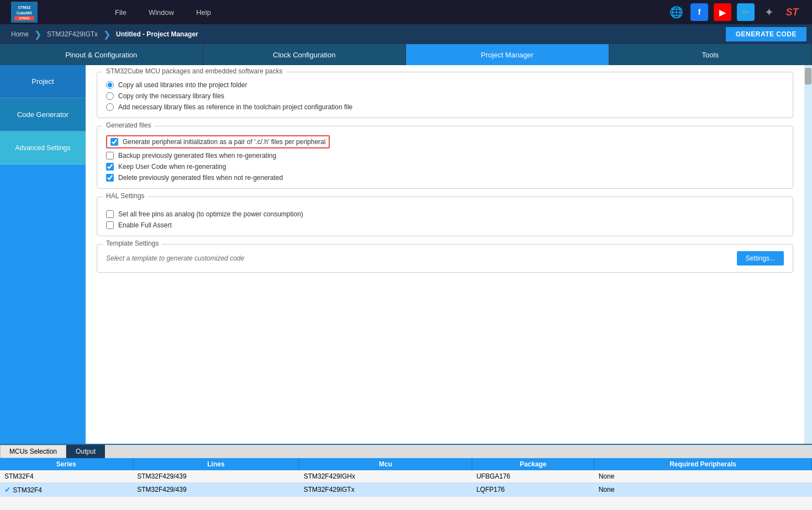 The width and height of the screenshot is (812, 510). Describe the element at coordinates (43, 115) in the screenshot. I see `sidebar-item-code-generator: Code Generator` at that location.